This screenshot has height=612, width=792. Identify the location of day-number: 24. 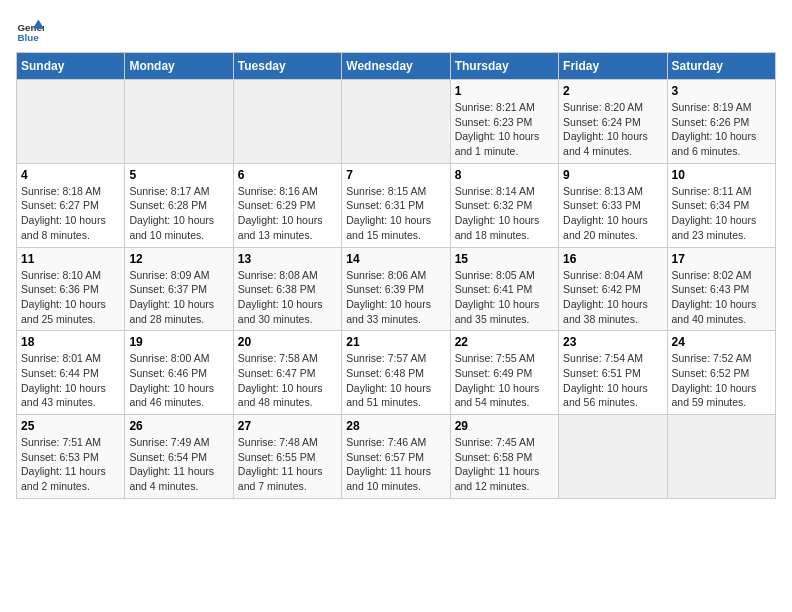
(722, 342).